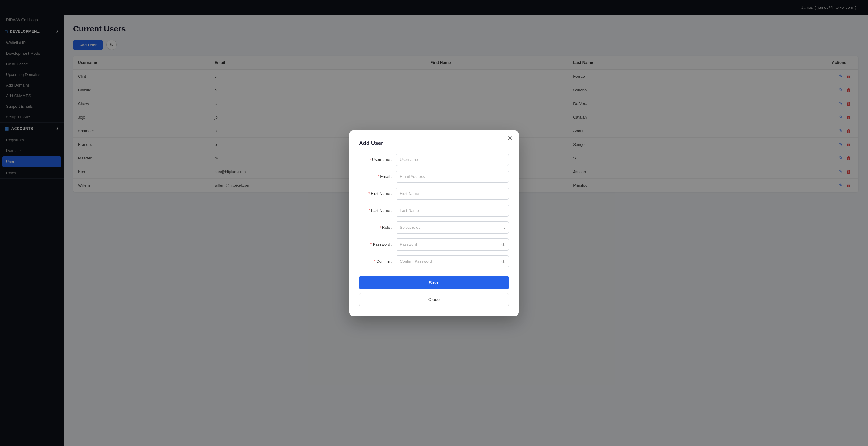  I want to click on label-email: *Email :, so click(375, 177).